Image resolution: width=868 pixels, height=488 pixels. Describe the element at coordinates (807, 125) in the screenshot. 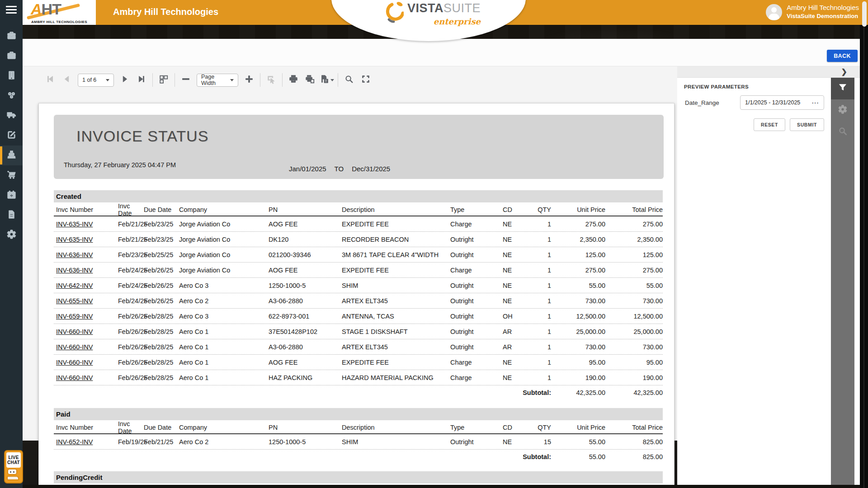

I see `submit-button: SUBMIT` at that location.